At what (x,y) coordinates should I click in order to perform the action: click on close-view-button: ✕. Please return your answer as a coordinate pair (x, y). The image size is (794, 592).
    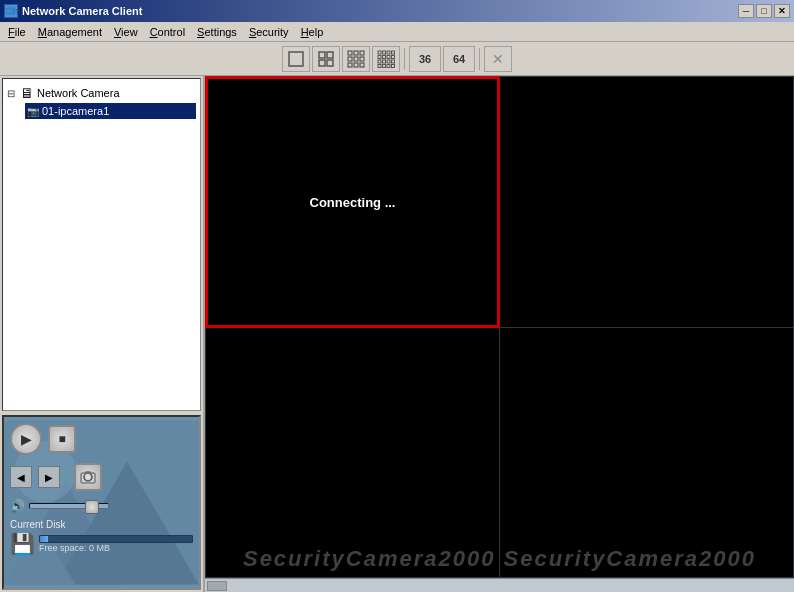
    Looking at the image, I should click on (498, 59).